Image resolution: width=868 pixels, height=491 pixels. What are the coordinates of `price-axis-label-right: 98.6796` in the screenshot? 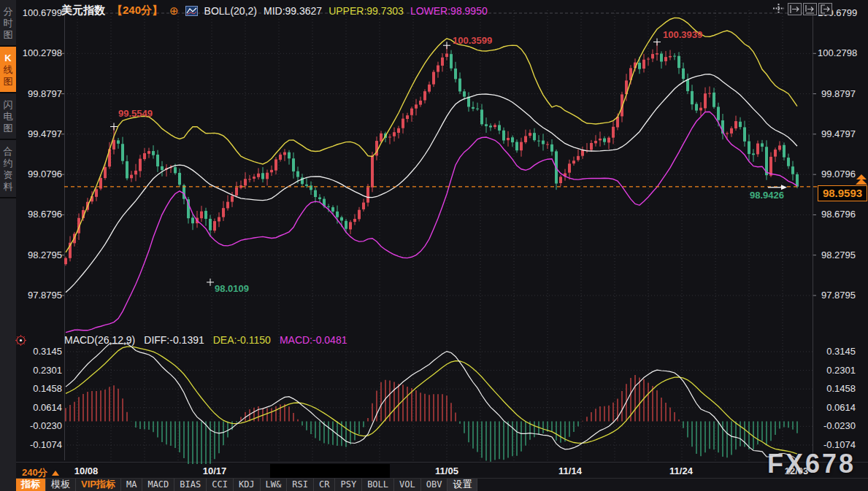 It's located at (837, 214).